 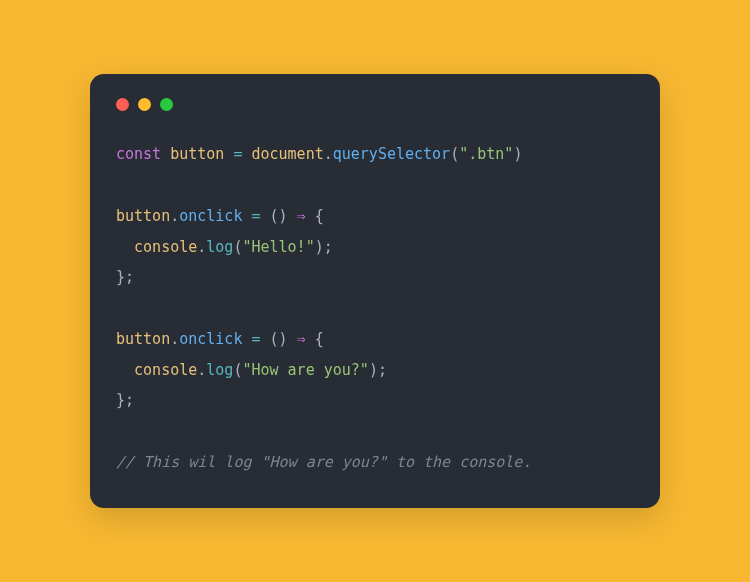 What do you see at coordinates (224, 247) in the screenshot?
I see `code-line: console.log("Hello!");` at bounding box center [224, 247].